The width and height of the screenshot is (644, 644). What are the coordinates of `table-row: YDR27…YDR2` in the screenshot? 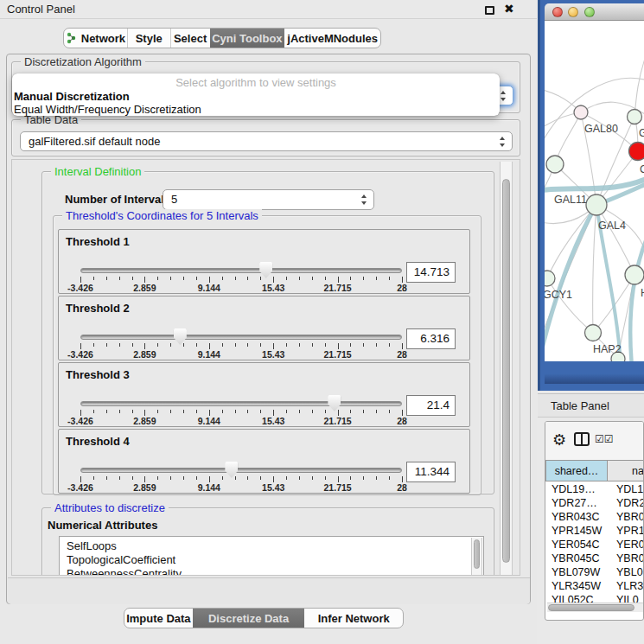 It's located at (595, 504).